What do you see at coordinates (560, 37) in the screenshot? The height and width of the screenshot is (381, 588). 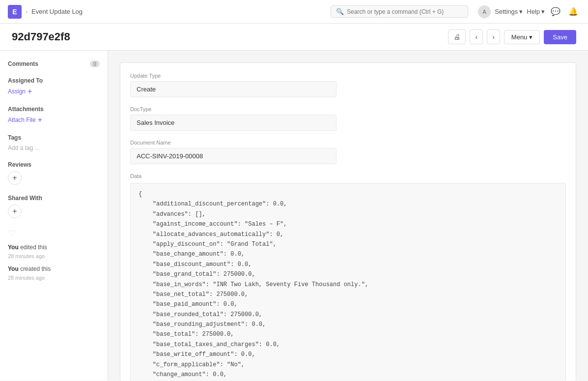 I see `save-button: Save` at bounding box center [560, 37].